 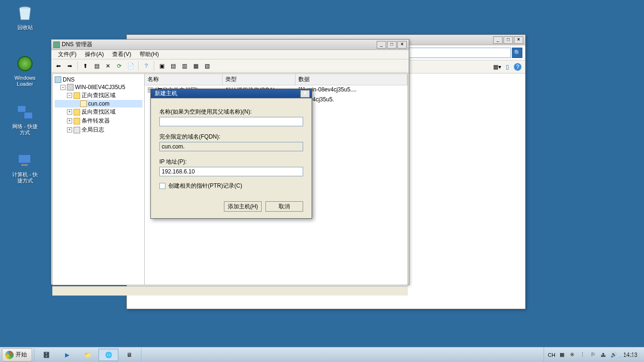 What do you see at coordinates (99, 179) in the screenshot?
I see `tree-pane: DNS − WIN-08EV4CJ35U5 − 正向查找区域 cun.com +…` at bounding box center [99, 179].